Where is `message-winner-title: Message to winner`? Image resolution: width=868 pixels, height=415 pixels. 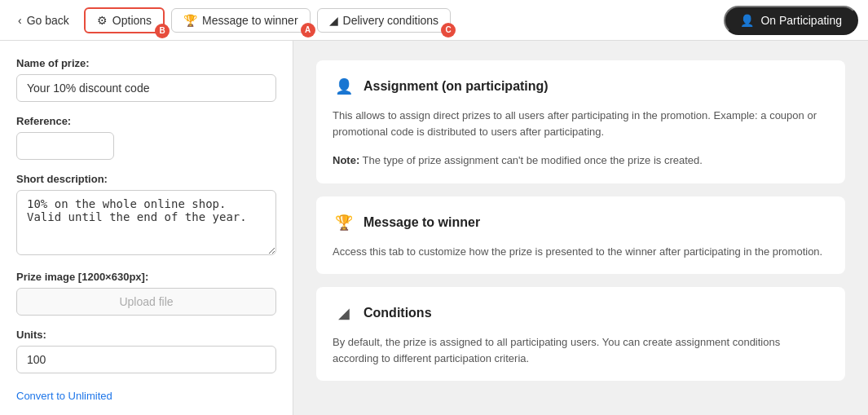 message-winner-title: Message to winner is located at coordinates (422, 223).